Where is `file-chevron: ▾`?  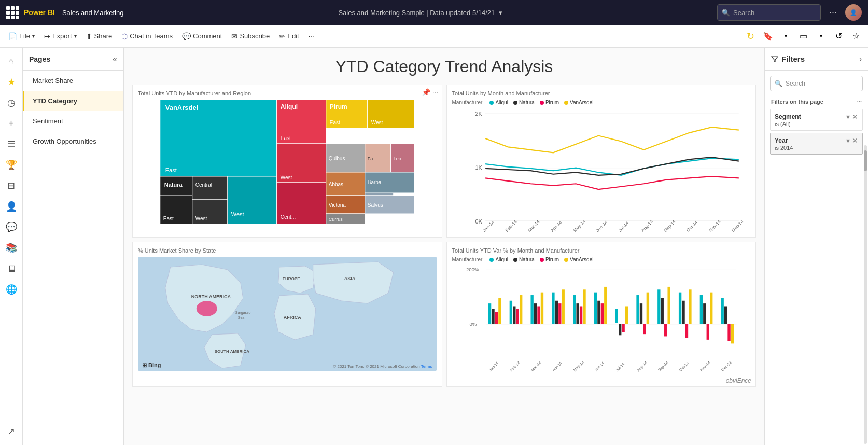
file-chevron: ▾ is located at coordinates (33, 36).